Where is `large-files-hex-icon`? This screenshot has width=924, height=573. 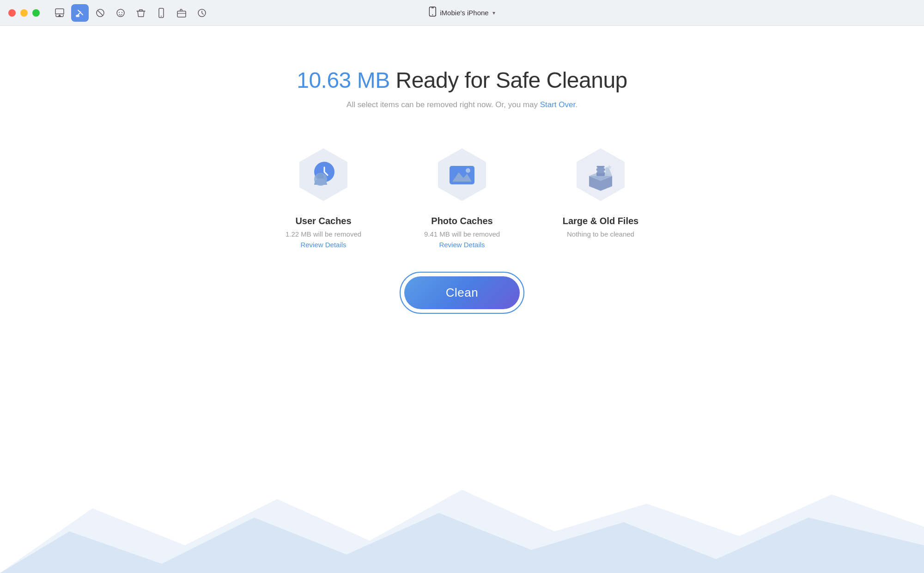 large-files-hex-icon is located at coordinates (601, 175).